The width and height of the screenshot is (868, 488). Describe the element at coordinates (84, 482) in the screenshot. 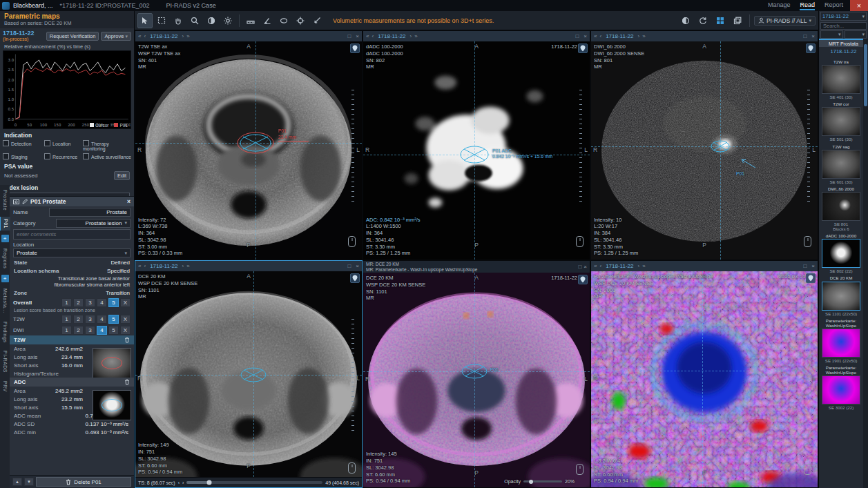

I see `delete-lesion-button: Delete P01` at that location.